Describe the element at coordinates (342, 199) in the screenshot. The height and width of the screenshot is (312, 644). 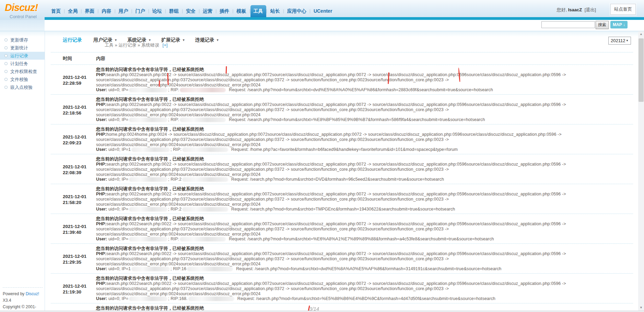
I see `log-row: 2021-12-0121:58:20您当前的访问请求当中含有非法字符，已经被系统…` at that location.